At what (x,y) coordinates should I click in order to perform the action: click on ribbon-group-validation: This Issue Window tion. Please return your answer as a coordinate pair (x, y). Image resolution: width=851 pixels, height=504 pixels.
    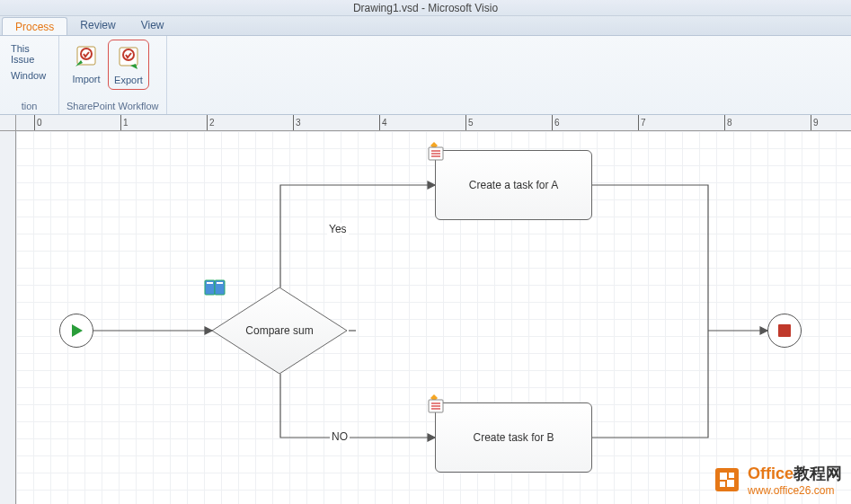
    Looking at the image, I should click on (30, 75).